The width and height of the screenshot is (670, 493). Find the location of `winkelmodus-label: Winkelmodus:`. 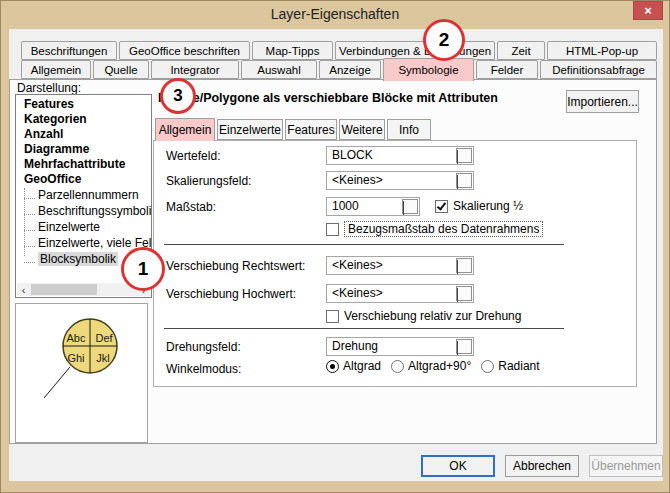

winkelmodus-label: Winkelmodus: is located at coordinates (204, 369).